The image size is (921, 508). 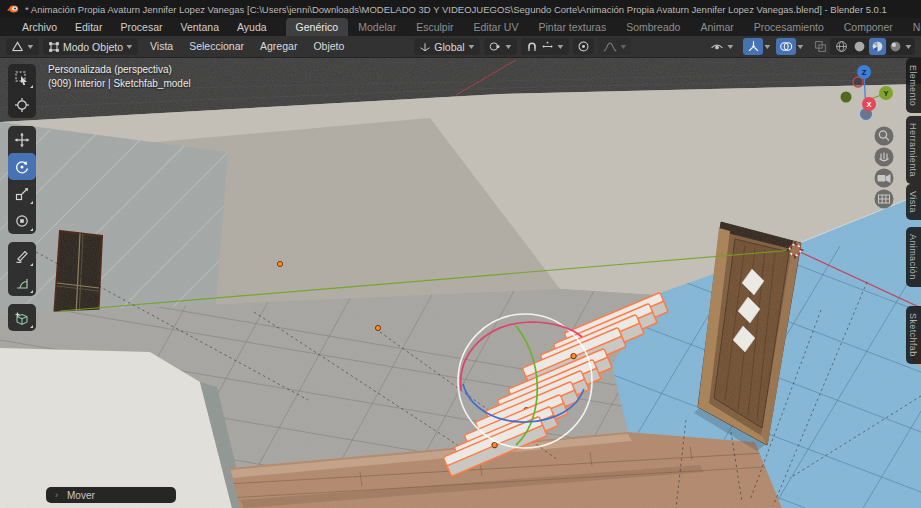 What do you see at coordinates (754, 46) in the screenshot?
I see `gizmo-toggle-icon` at bounding box center [754, 46].